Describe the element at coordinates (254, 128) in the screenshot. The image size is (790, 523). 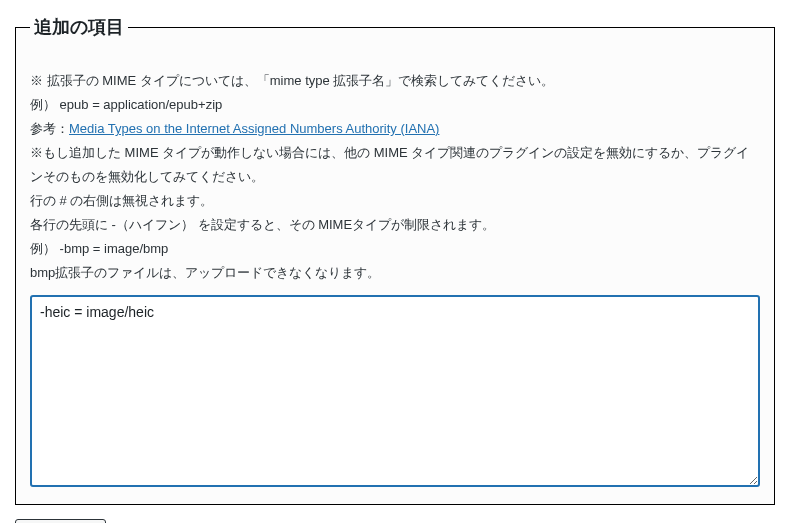
I see `iana-link: Media Types on the Internet Assigned Num…` at that location.